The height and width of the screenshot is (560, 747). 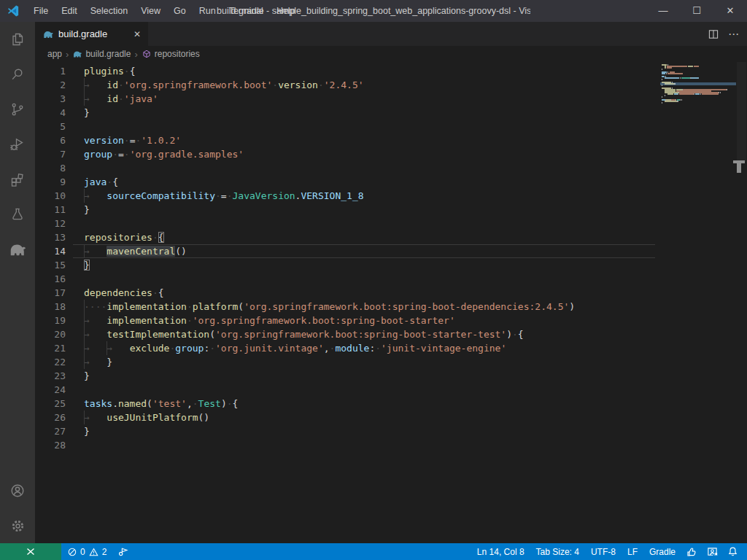 I want to click on line-number: 9, so click(x=50, y=182).